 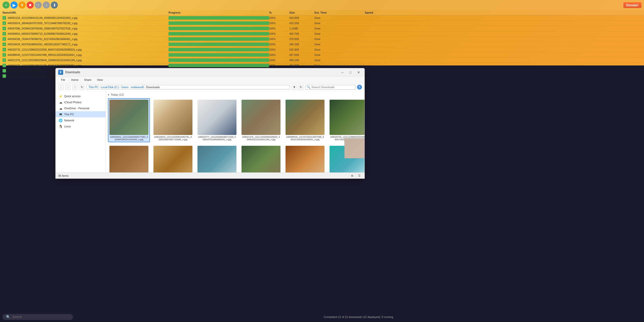 What do you see at coordinates (302, 23) in the screenshot?
I see `dm-size: 433.1KB` at bounding box center [302, 23].